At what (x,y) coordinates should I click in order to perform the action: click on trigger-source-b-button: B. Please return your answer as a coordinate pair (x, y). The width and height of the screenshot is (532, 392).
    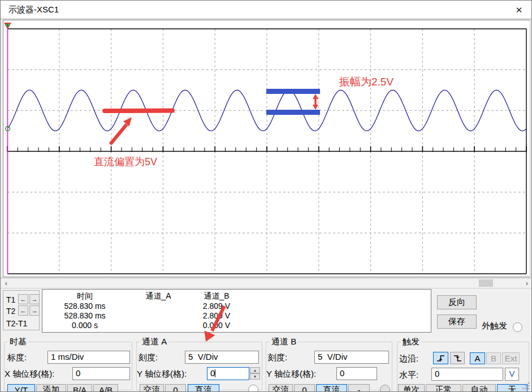
    Looking at the image, I should click on (494, 359).